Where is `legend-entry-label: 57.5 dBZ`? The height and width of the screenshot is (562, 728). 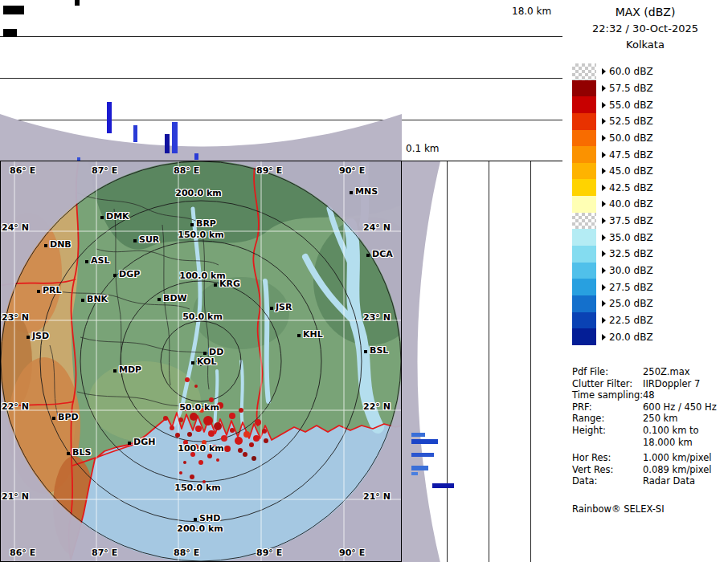 legend-entry-label: 57.5 dBZ is located at coordinates (632, 88).